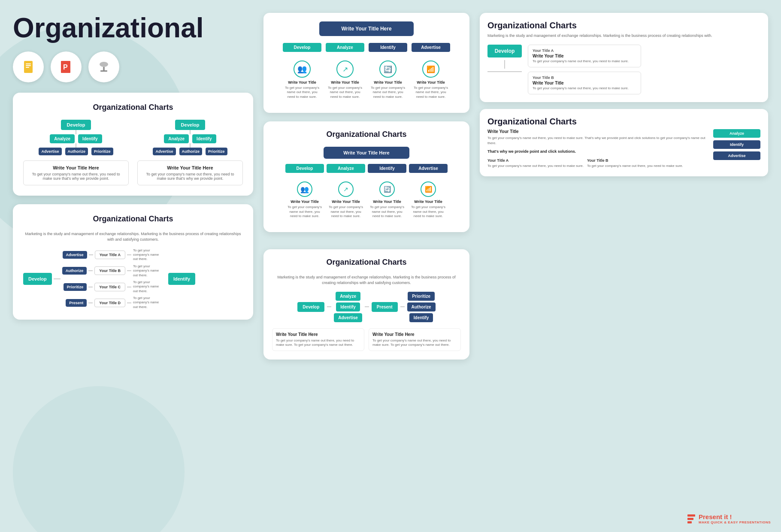 This screenshot has width=781, height=532. I want to click on slide-right1-develop-btn: Develop, so click(505, 51).